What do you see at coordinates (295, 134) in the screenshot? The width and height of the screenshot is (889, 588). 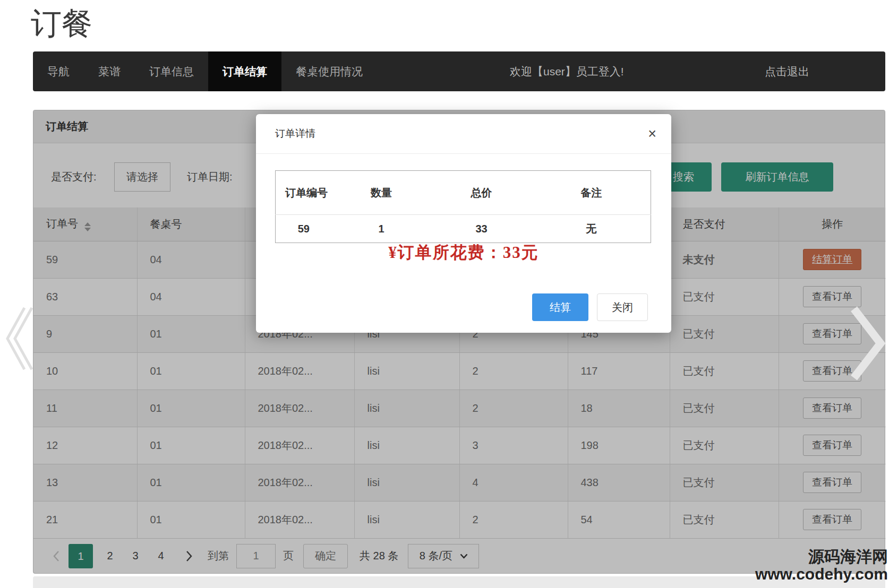 I see `modal-title: 订单详情` at bounding box center [295, 134].